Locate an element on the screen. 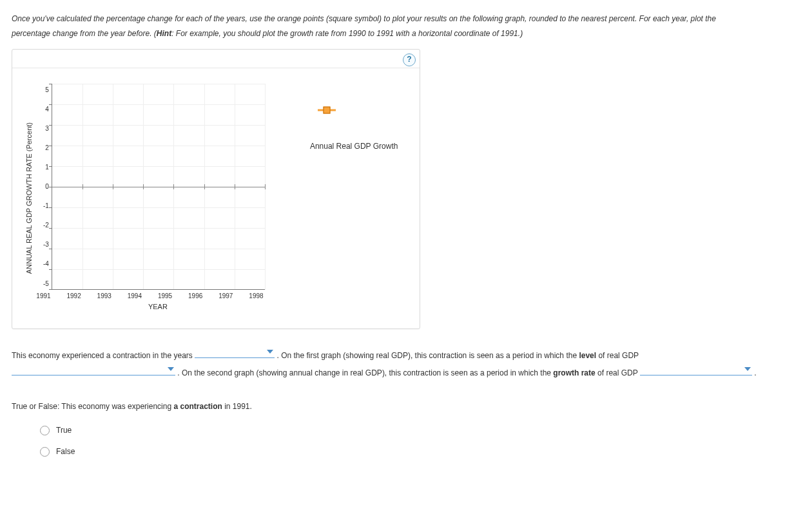  text-segment: . On the first graph (showing real GDP),… is located at coordinates (428, 356).